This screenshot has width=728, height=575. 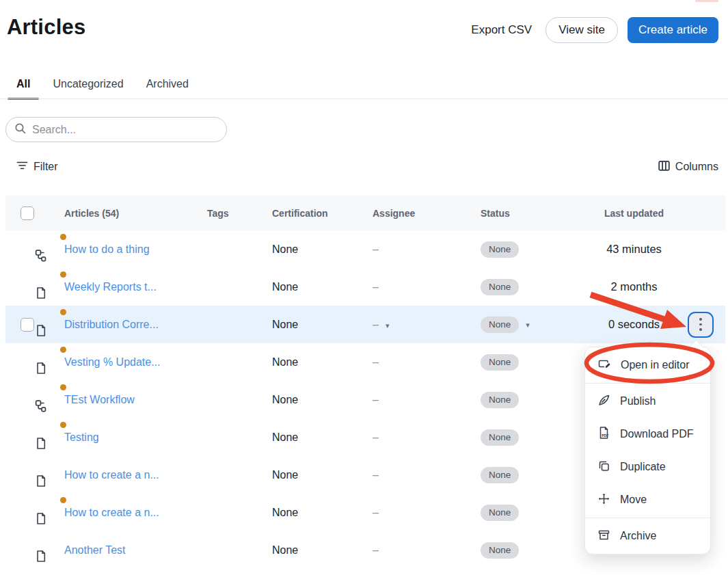 I want to click on column-header-articles: Articles (54), so click(x=135, y=213).